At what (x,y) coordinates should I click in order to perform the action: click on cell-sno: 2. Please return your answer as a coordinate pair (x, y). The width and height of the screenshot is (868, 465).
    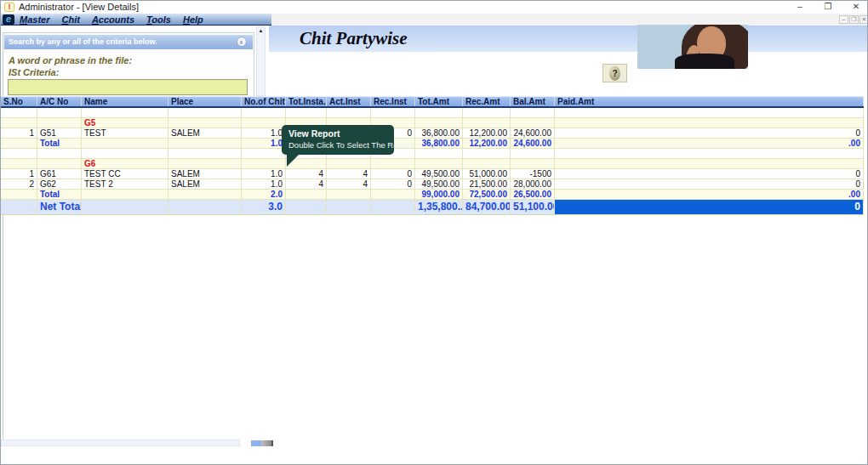
    Looking at the image, I should click on (19, 184).